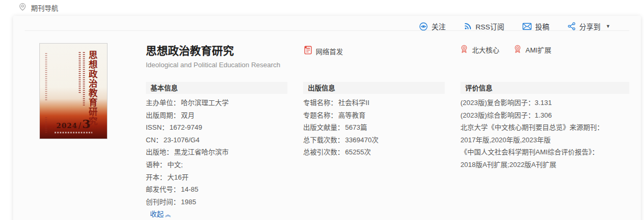 Image resolution: width=644 pixels, height=220 pixels. Describe the element at coordinates (73, 124) in the screenshot. I see `cover-issue: 2024/3` at that location.